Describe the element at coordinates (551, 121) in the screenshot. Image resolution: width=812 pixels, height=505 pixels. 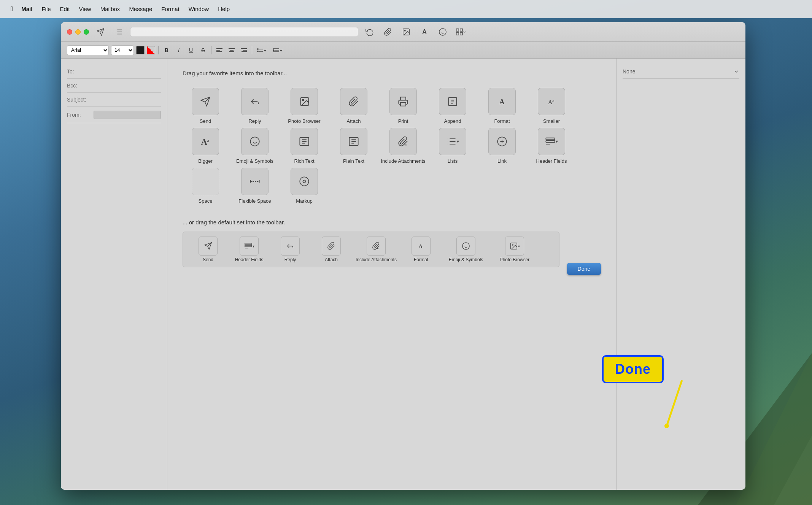
I see `smaller-label: Smaller` at that location.